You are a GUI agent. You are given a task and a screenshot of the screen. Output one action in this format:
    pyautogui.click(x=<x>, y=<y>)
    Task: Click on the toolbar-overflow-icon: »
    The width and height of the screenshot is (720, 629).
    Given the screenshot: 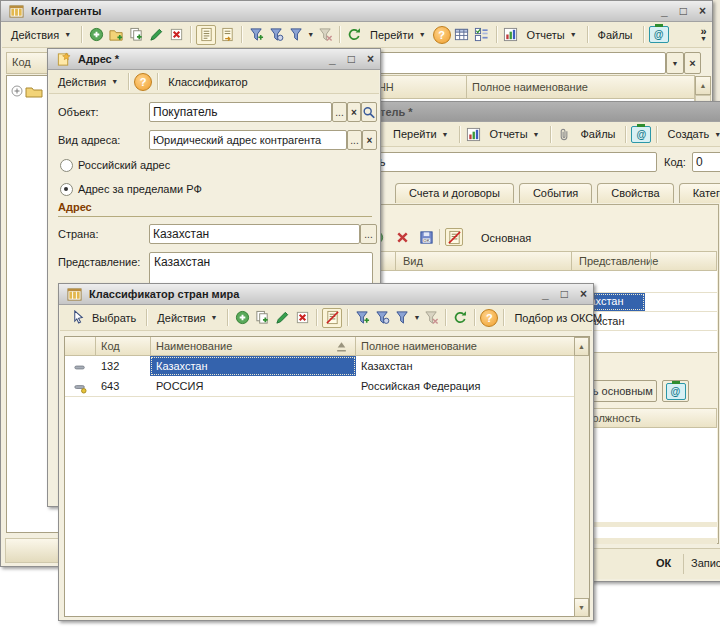 What is the action you would take?
    pyautogui.click(x=703, y=31)
    